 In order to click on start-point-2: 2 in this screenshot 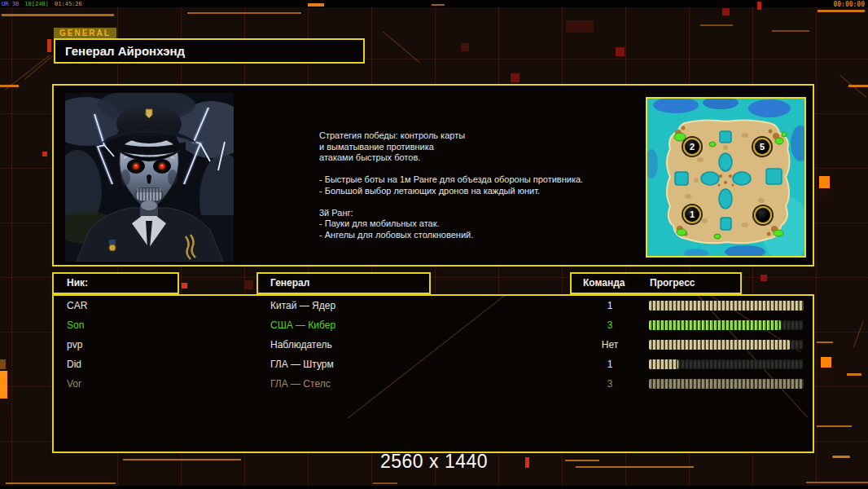, I will do `click(692, 147)`.